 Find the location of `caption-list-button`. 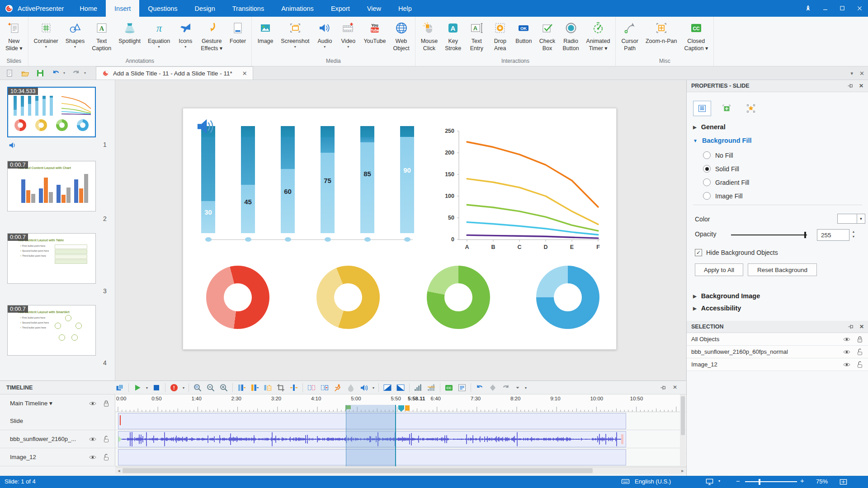

caption-list-button is located at coordinates (462, 388).